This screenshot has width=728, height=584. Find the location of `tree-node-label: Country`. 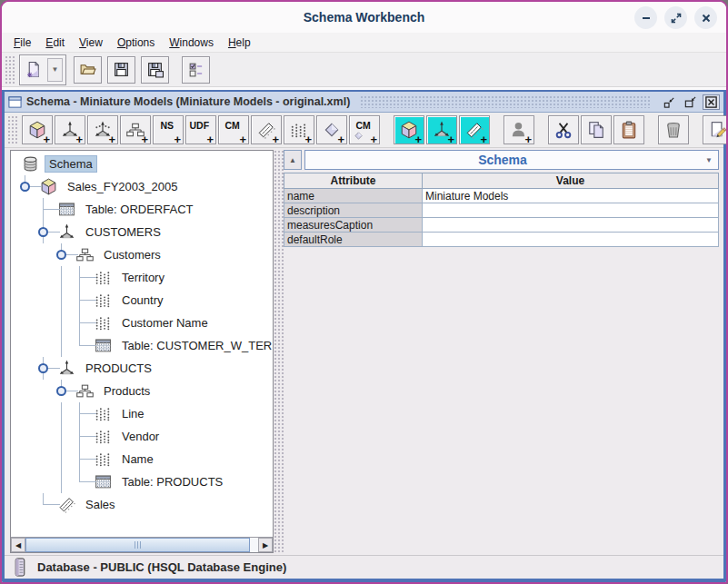

tree-node-label: Country is located at coordinates (143, 300).